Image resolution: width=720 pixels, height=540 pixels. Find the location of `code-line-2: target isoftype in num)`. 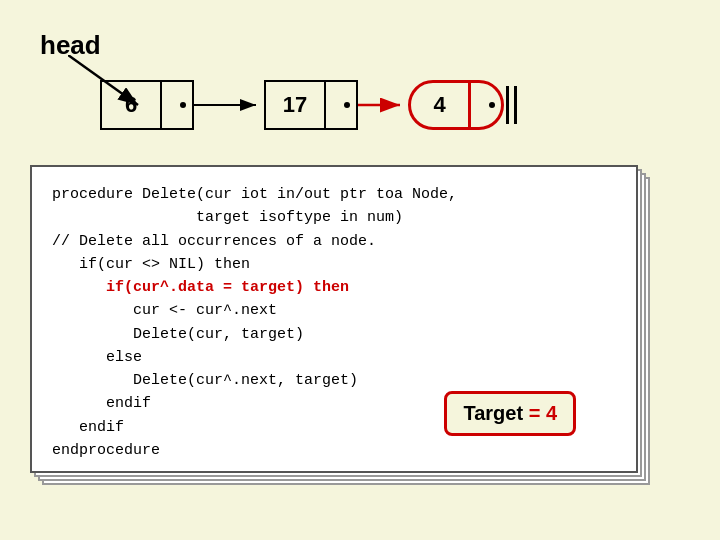

code-line-2: target isoftype in num) is located at coordinates (334, 218).